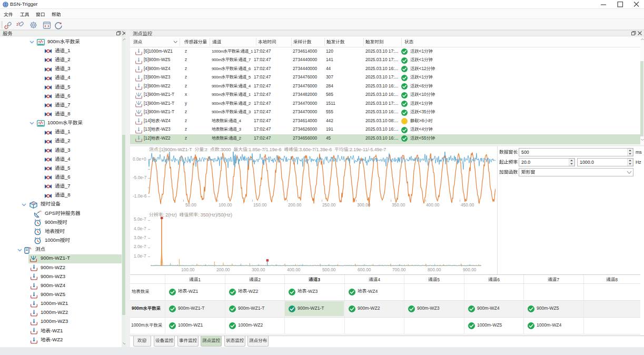 The image size is (644, 355). I want to click on svg-text: _4, so click(67, 159).